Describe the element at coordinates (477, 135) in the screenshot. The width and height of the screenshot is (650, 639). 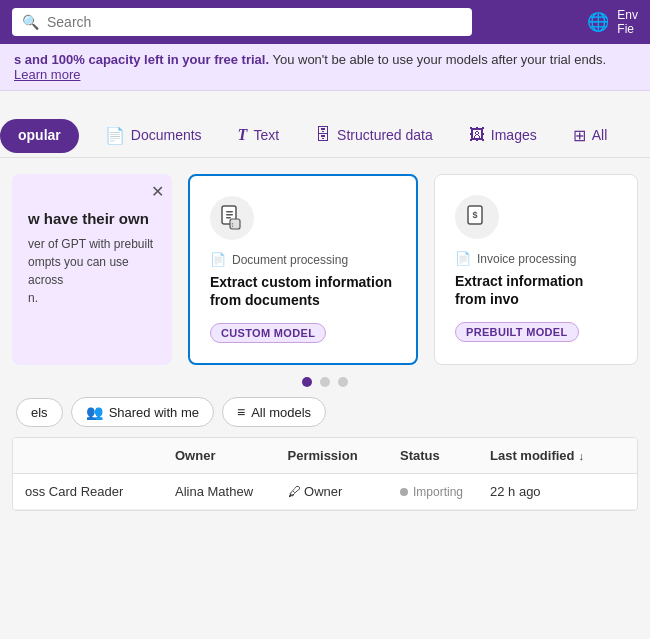
I see `images-icon: 🖼` at that location.